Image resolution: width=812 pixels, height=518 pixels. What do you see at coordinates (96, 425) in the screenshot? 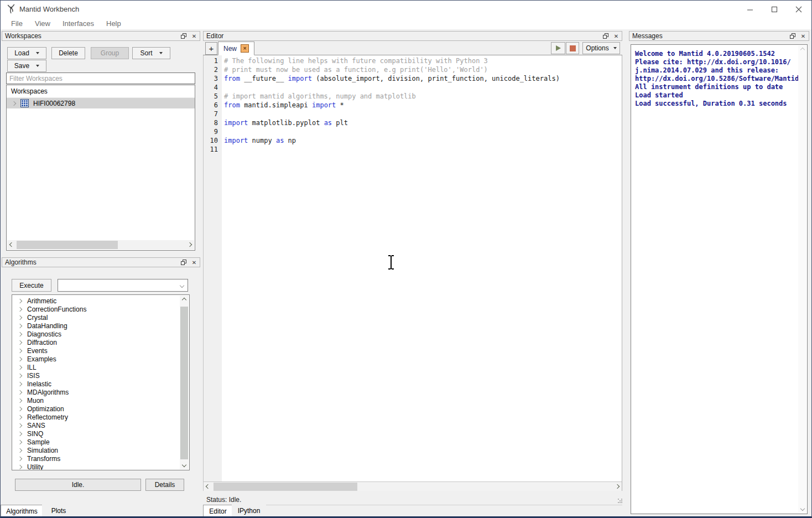
I see `algorithm-category: SANS` at bounding box center [96, 425].